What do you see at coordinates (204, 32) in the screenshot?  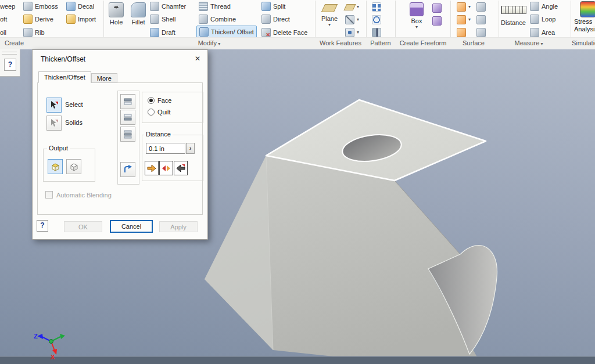 I see `thicken-offset-icon` at bounding box center [204, 32].